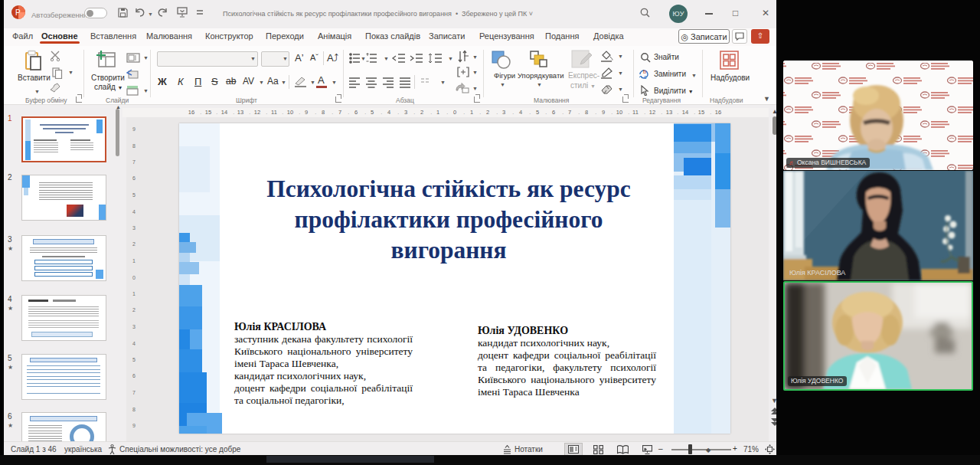 Image resolution: width=980 pixels, height=465 pixels. What do you see at coordinates (645, 72) in the screenshot?
I see `svg-text: b` at bounding box center [645, 72].